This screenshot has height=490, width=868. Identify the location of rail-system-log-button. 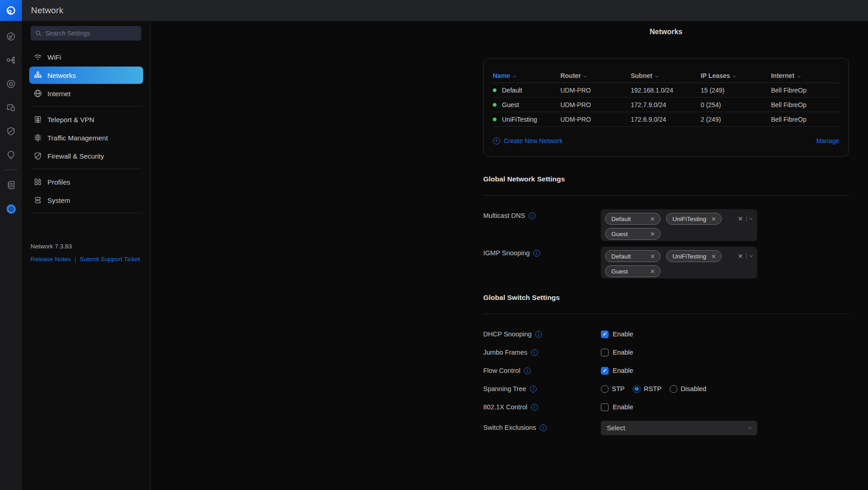
(11, 185).